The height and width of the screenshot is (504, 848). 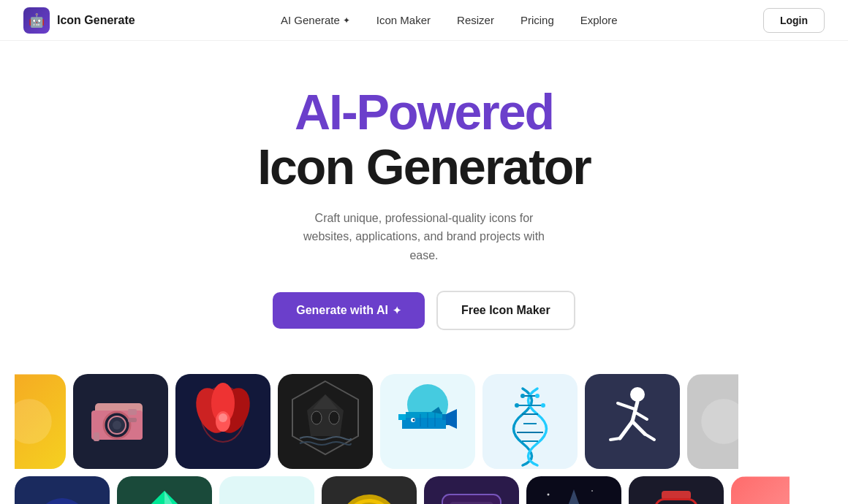 What do you see at coordinates (424, 237) in the screenshot?
I see `hero-subtitle: Craft unique, professional-quality icons…` at bounding box center [424, 237].